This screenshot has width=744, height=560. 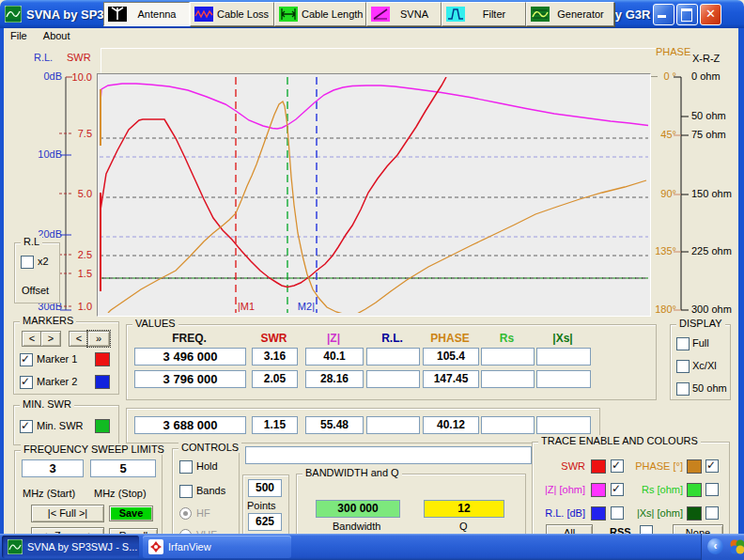 What do you see at coordinates (266, 506) in the screenshot?
I see `points-panel: 500 Points 625` at bounding box center [266, 506].